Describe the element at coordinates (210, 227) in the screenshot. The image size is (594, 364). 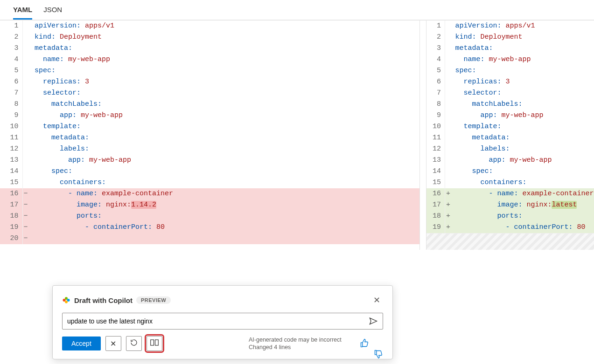
I see `code-line: 19− - containerPort: 80` at that location.